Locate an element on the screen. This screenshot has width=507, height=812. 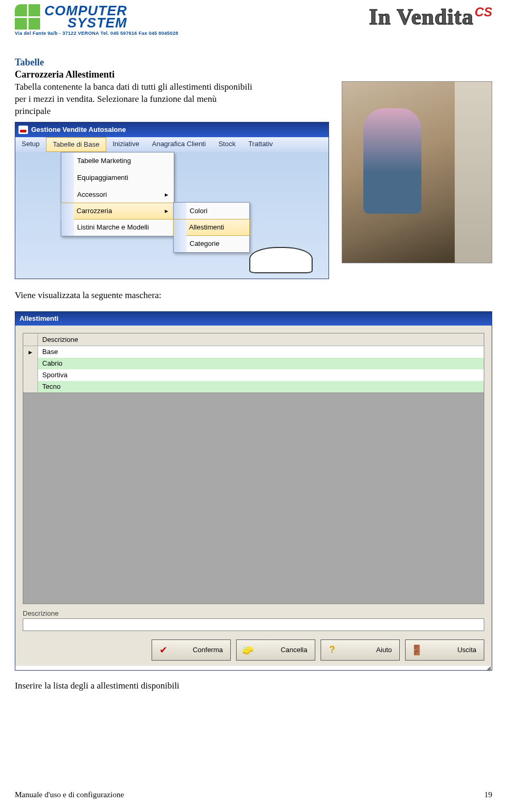
dropdown-item-accessori: Accessori▸ is located at coordinates (117, 195).